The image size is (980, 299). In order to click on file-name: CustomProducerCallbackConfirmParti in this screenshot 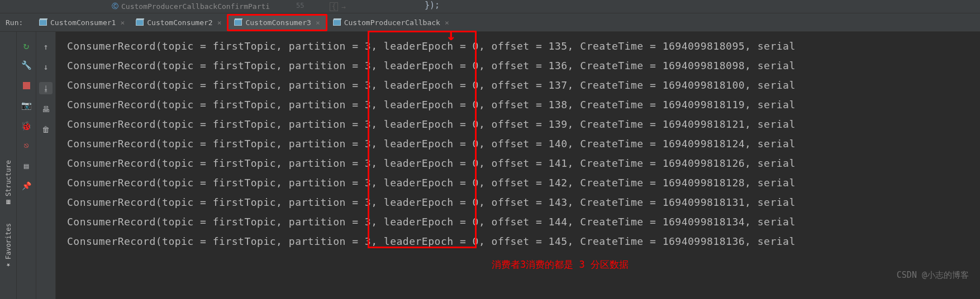, I will do `click(196, 7)`.